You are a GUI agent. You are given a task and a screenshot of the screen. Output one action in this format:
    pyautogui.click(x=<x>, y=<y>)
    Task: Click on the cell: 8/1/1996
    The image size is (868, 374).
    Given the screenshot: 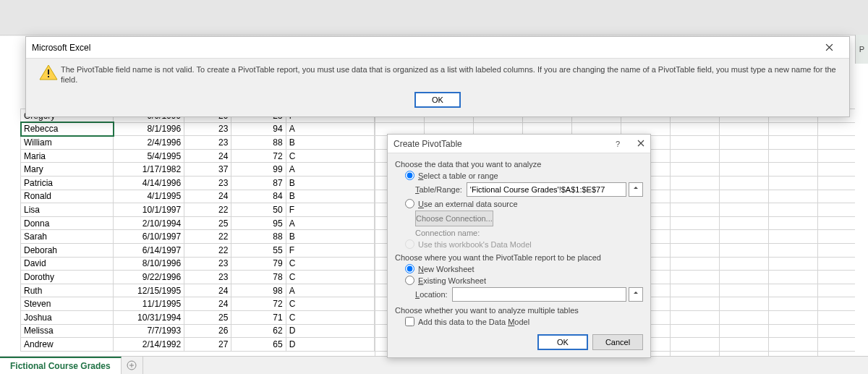 What is the action you would take?
    pyautogui.click(x=149, y=129)
    